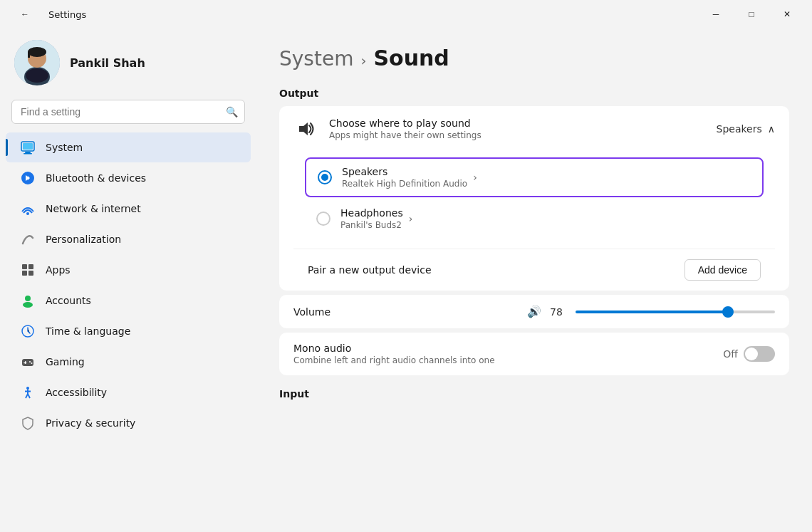  I want to click on user-profile: Pankil Shah, so click(128, 64).